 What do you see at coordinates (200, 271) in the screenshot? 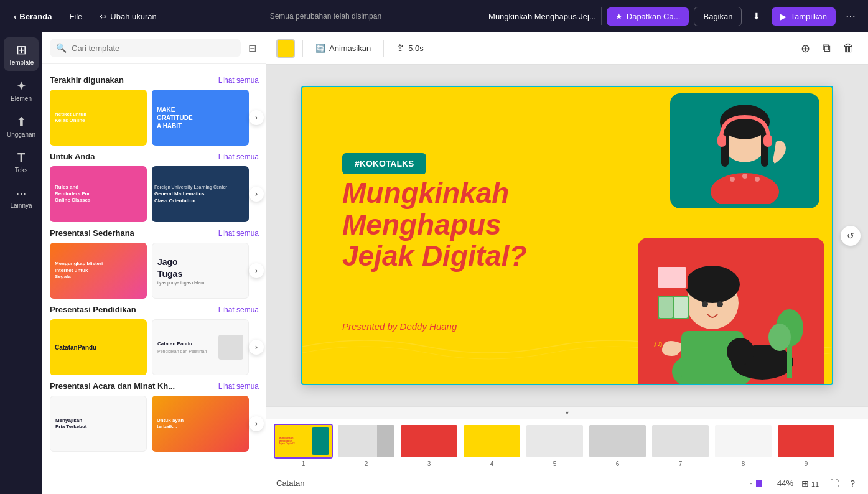
I see `template-thumb-6: Jago Tugas ilyas punya tugas dalam` at bounding box center [200, 271].